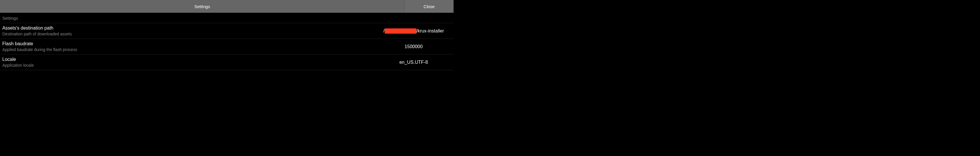  Describe the element at coordinates (227, 18) in the screenshot. I see `section-header: Settings` at that location.